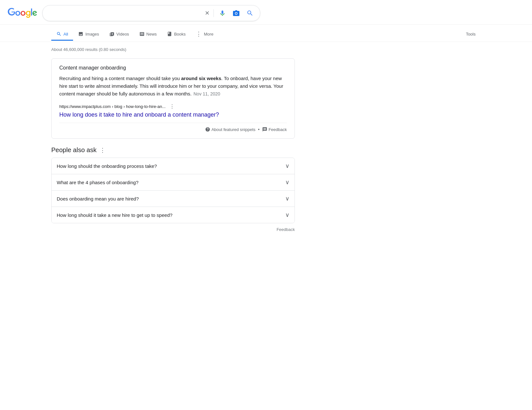 The width and height of the screenshot is (532, 410). Describe the element at coordinates (287, 215) in the screenshot. I see `chevron-down-icon-3: ∨` at that location.